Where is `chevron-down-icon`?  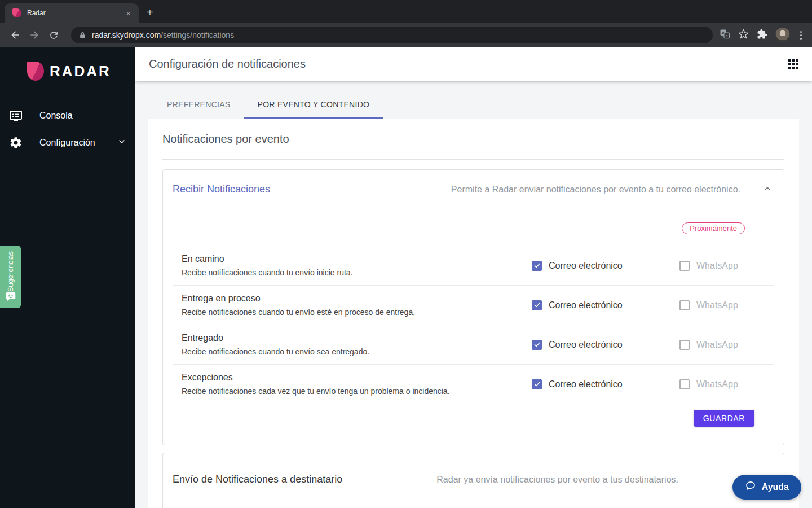
chevron-down-icon is located at coordinates (122, 143).